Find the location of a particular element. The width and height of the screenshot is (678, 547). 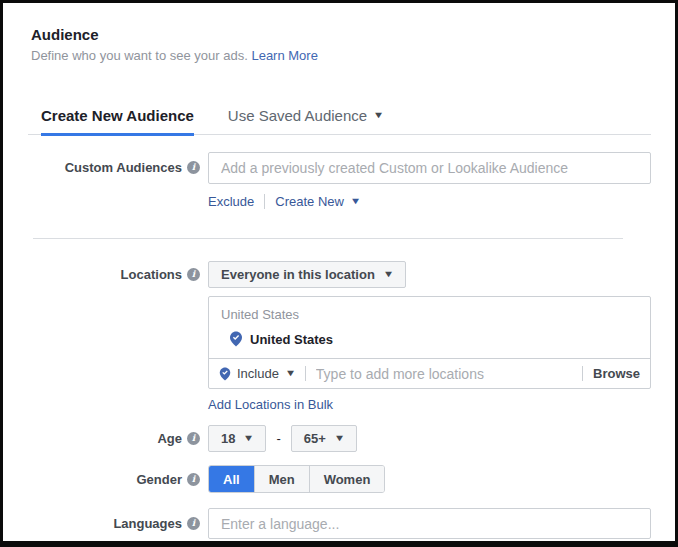

panel-header: Audience Define who you want to see your… is located at coordinates (339, 33).